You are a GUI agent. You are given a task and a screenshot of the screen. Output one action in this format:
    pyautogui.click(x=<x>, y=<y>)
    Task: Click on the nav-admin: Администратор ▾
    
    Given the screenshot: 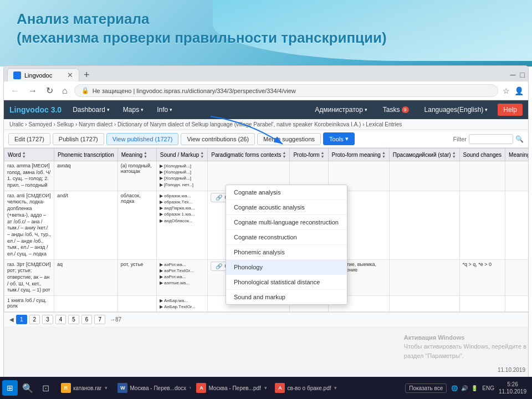 What is the action you would take?
    pyautogui.click(x=341, y=110)
    